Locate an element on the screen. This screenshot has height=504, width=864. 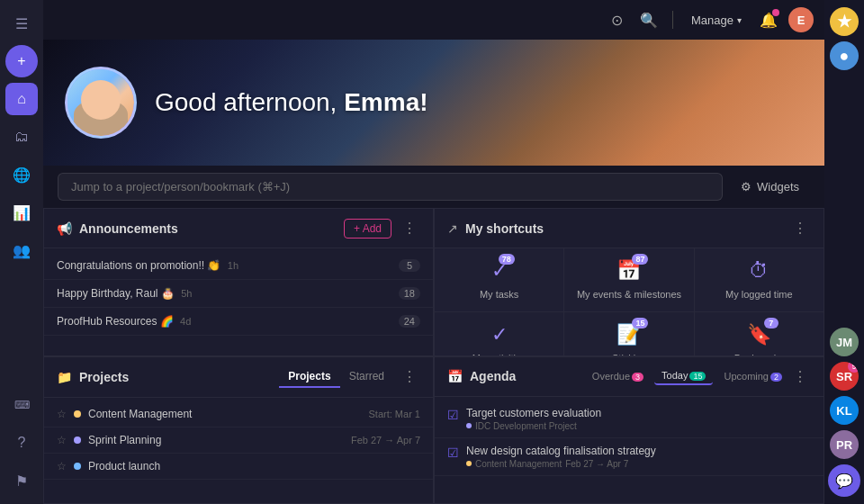
announcement-count: 24 is located at coordinates (410, 321).